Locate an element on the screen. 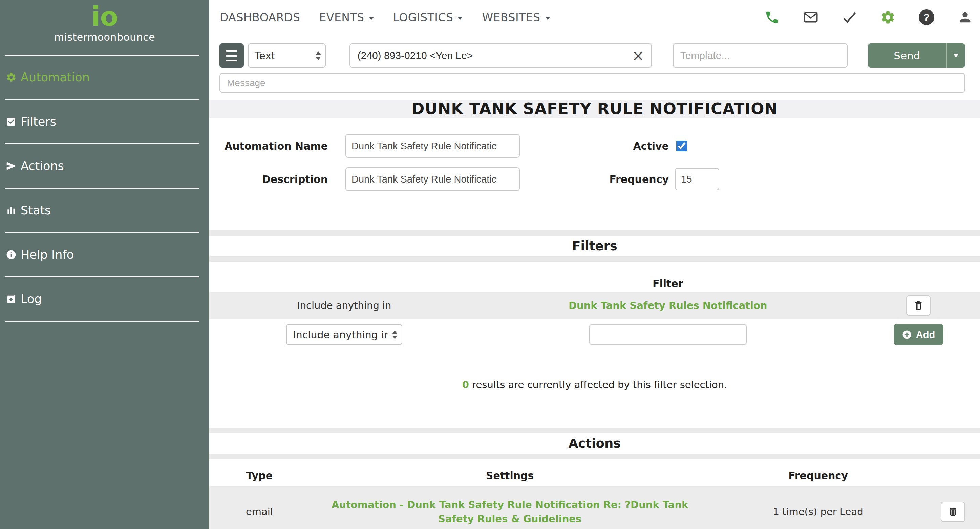 The height and width of the screenshot is (529, 980). nav-dashboards: DASHBOARDS is located at coordinates (260, 18).